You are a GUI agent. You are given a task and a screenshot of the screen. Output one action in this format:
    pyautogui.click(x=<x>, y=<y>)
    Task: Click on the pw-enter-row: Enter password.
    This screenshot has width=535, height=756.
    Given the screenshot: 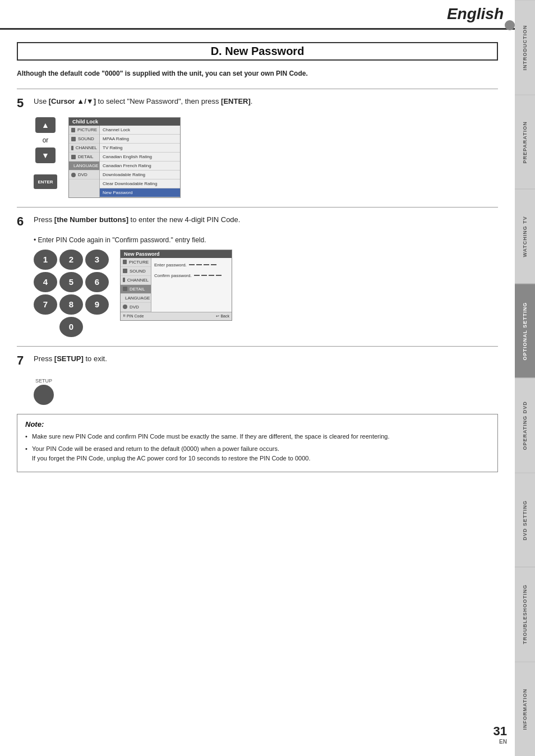 What is the action you would take?
    pyautogui.click(x=192, y=265)
    